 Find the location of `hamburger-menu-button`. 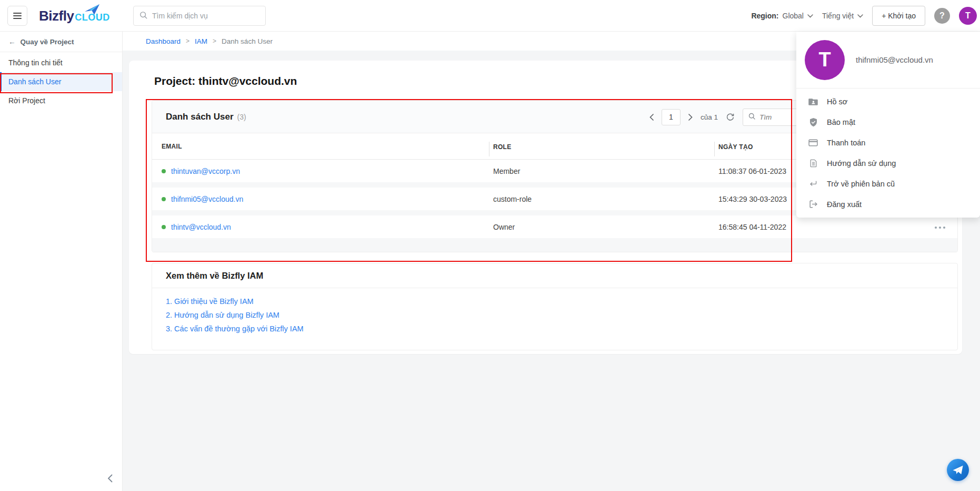

hamburger-menu-button is located at coordinates (17, 16).